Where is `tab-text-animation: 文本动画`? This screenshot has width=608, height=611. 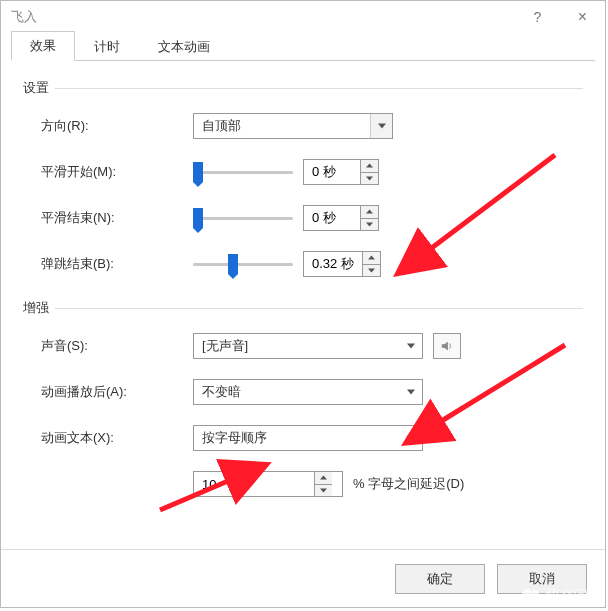 tab-text-animation: 文本动画 is located at coordinates (184, 46).